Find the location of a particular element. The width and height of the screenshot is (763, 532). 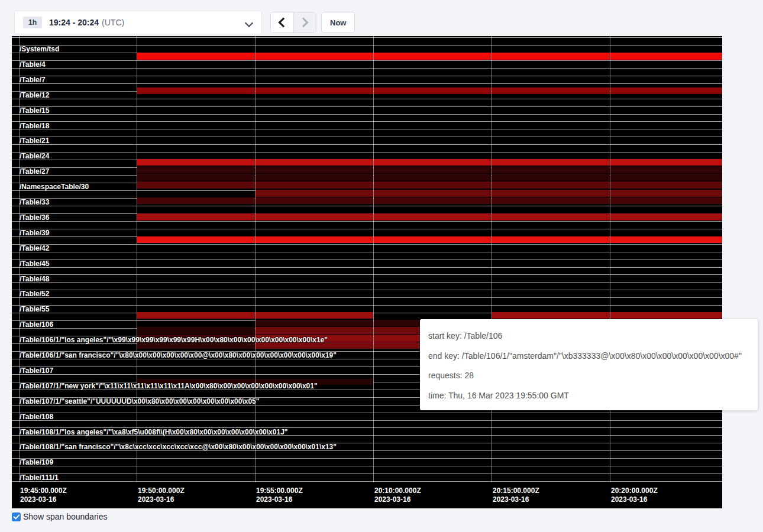

row-key-label: /Table/107 is located at coordinates (37, 371).